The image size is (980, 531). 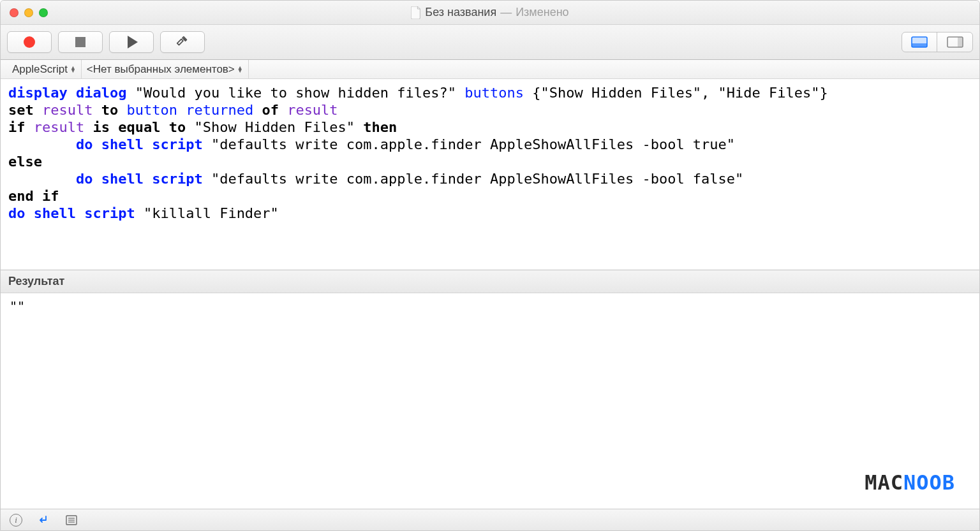 What do you see at coordinates (16, 520) in the screenshot?
I see `info-button: i` at bounding box center [16, 520].